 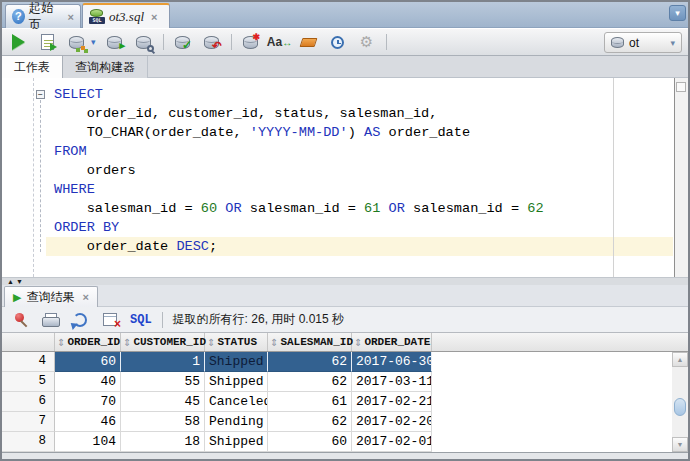 What do you see at coordinates (163, 402) in the screenshot?
I see `table-cell: 45` at bounding box center [163, 402].